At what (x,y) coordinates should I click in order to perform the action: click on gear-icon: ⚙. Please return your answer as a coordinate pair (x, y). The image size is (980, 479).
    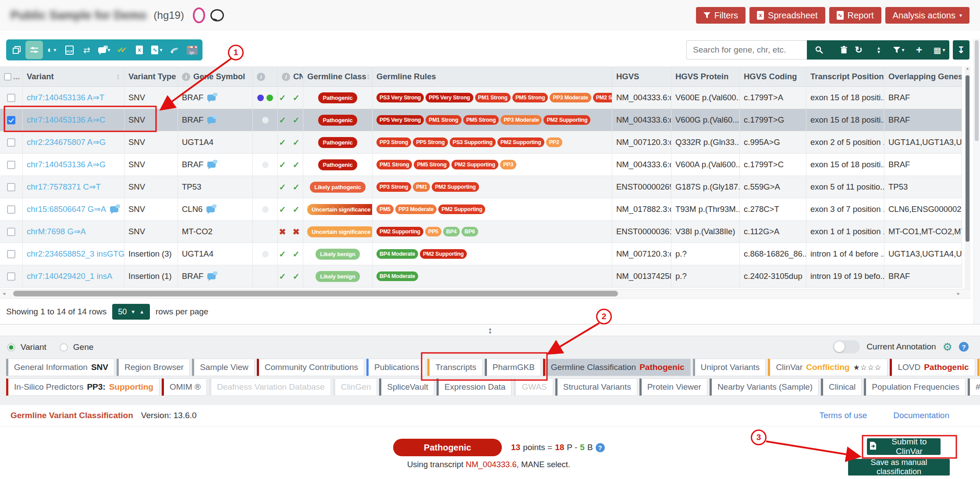
    Looking at the image, I should click on (948, 347).